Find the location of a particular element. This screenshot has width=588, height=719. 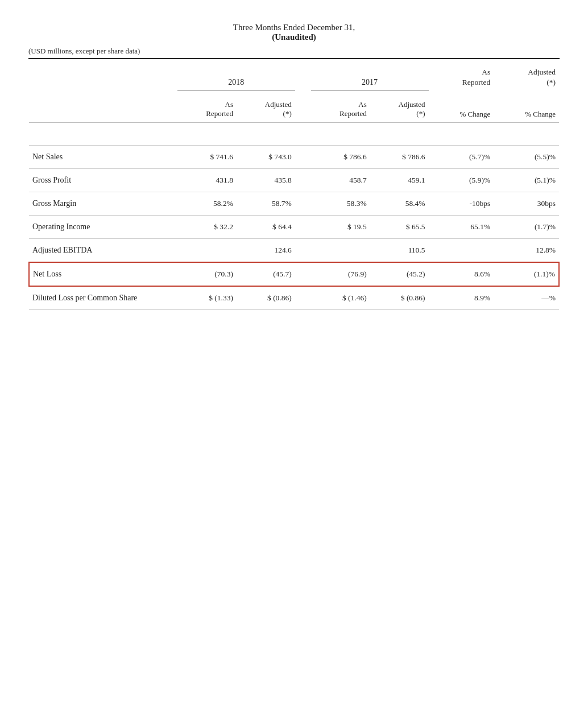

row-val4-0: $ 786.6 is located at coordinates (399, 157).